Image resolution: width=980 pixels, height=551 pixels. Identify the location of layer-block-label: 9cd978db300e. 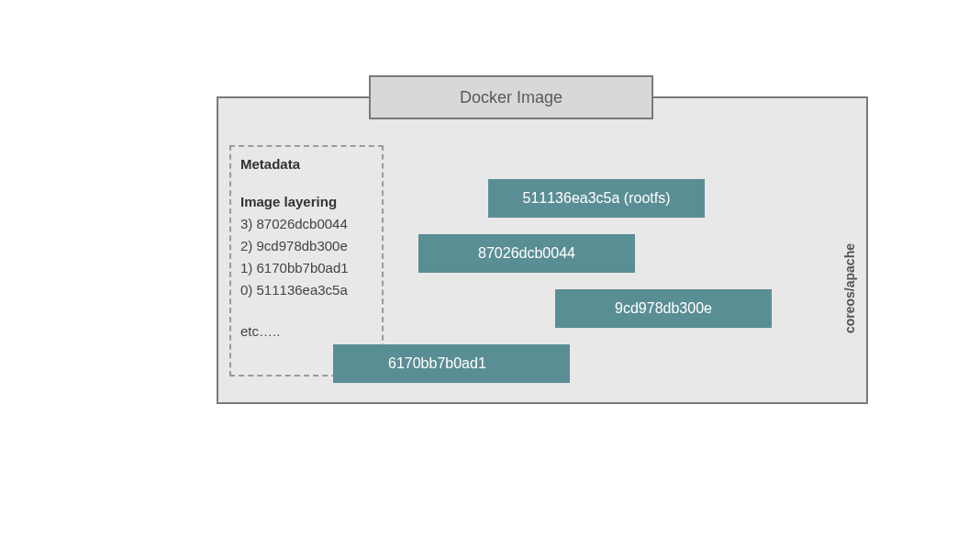
(663, 309).